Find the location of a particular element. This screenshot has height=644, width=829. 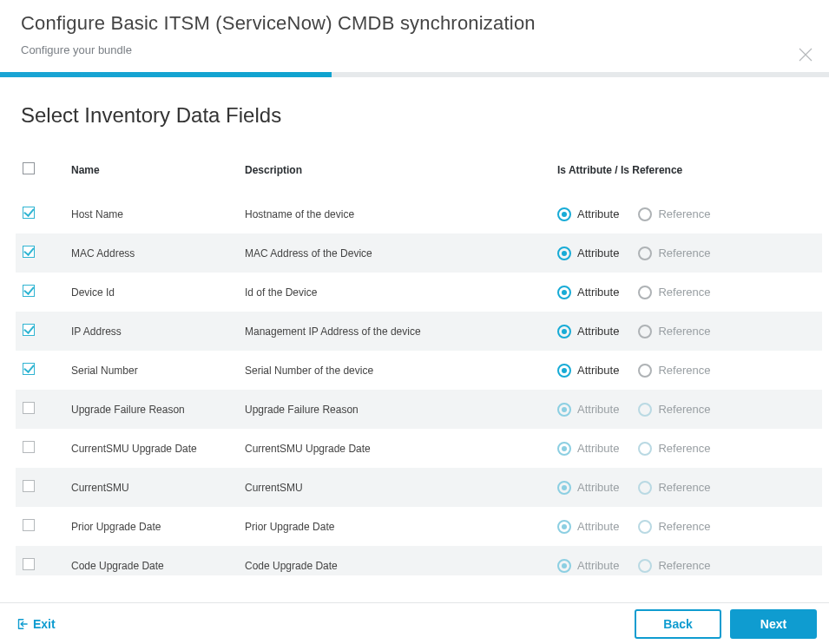

row-name: MAC Address is located at coordinates (151, 253).